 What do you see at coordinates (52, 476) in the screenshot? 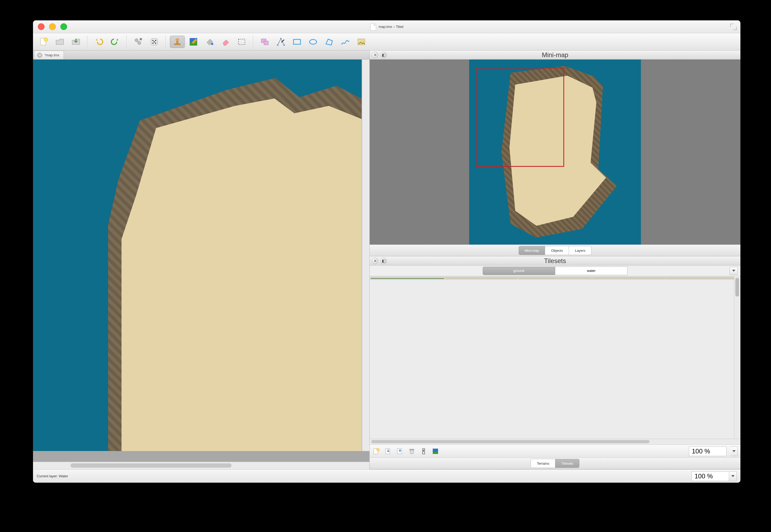
I see `current-layer-label: Current layer: Water` at bounding box center [52, 476].